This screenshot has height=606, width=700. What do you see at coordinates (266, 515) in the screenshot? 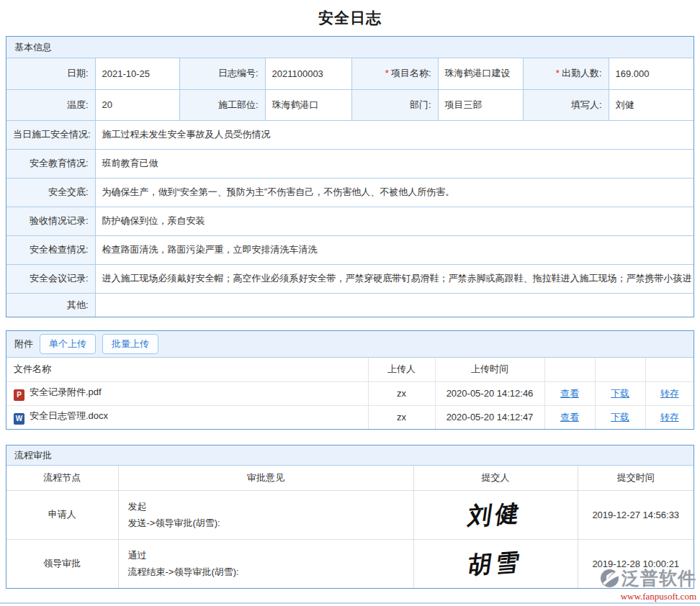
I see `approval-opinion-cell: 发起 发送->领导审批(胡雪):` at bounding box center [266, 515].